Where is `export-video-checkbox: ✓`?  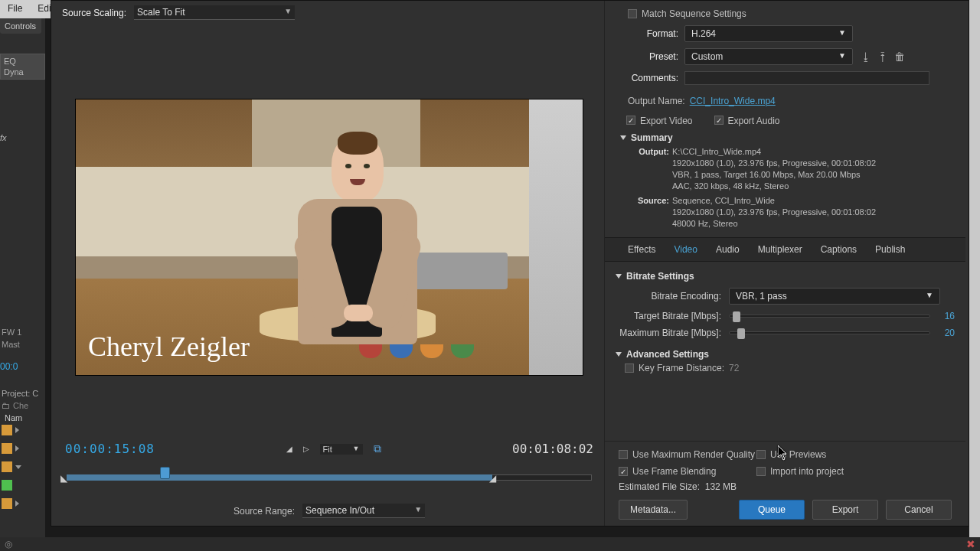
export-video-checkbox: ✓ is located at coordinates (631, 120).